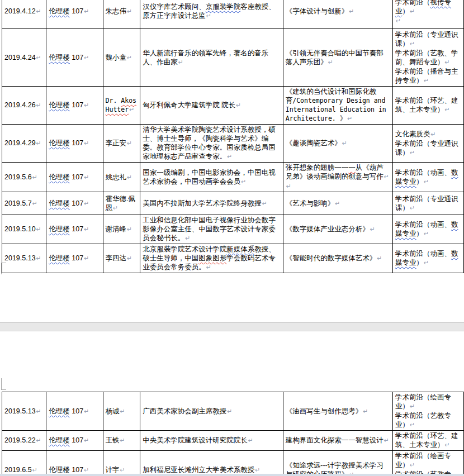 The image size is (464, 476). Describe the element at coordinates (20, 440) in the screenshot. I see `text-run: 2019.5.22` at that location.